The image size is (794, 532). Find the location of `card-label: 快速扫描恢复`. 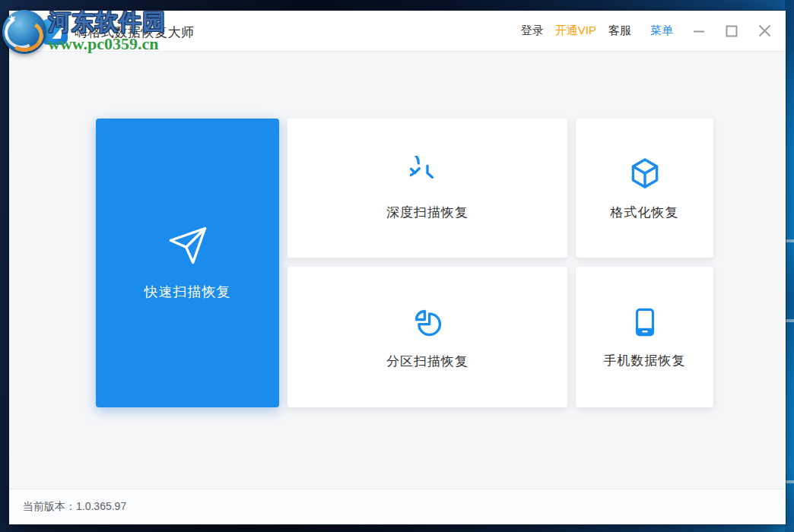

card-label: 快速扫描恢复 is located at coordinates (188, 292).